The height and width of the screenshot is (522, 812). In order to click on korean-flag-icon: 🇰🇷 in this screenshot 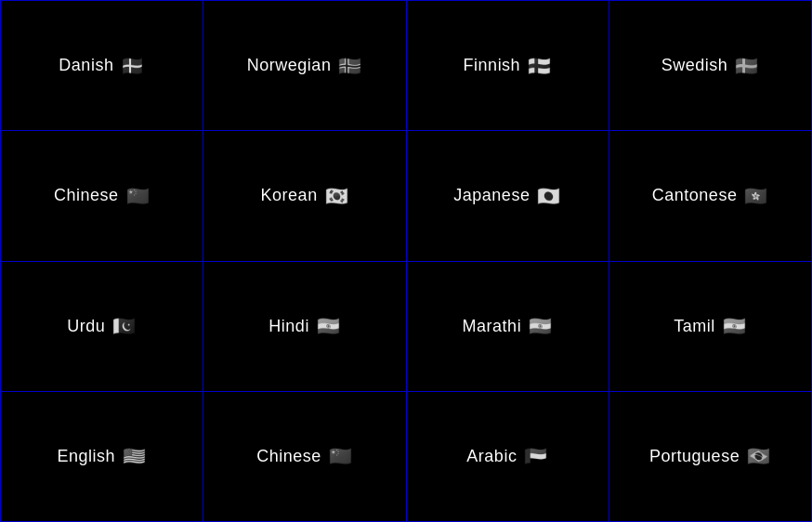, I will do `click(337, 196)`.